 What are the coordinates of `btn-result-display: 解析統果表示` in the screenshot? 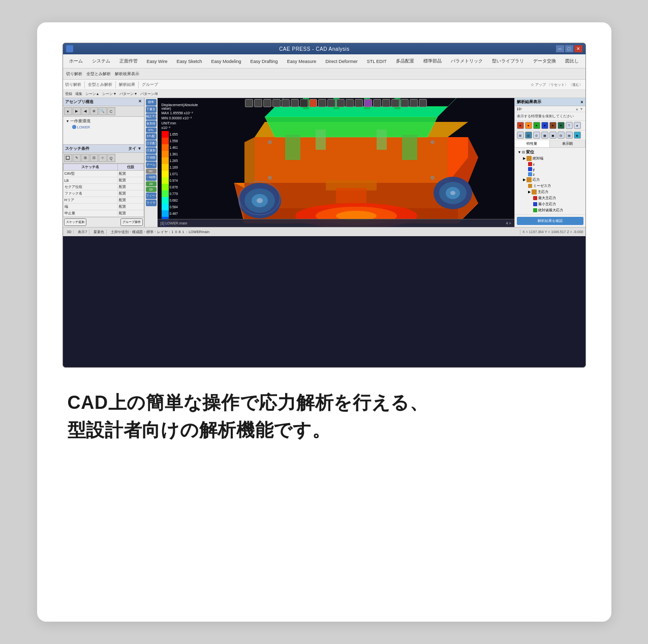 It's located at (127, 74).